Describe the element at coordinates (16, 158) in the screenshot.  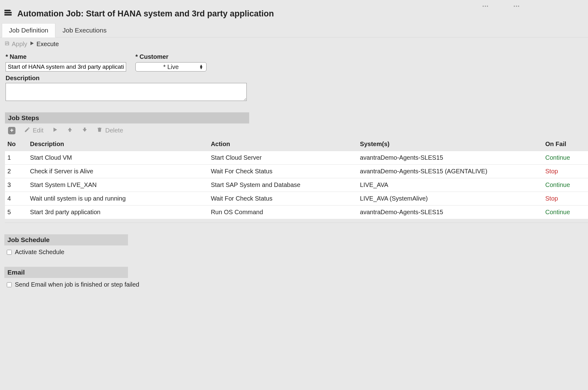
I see `cell-no: 1` at that location.